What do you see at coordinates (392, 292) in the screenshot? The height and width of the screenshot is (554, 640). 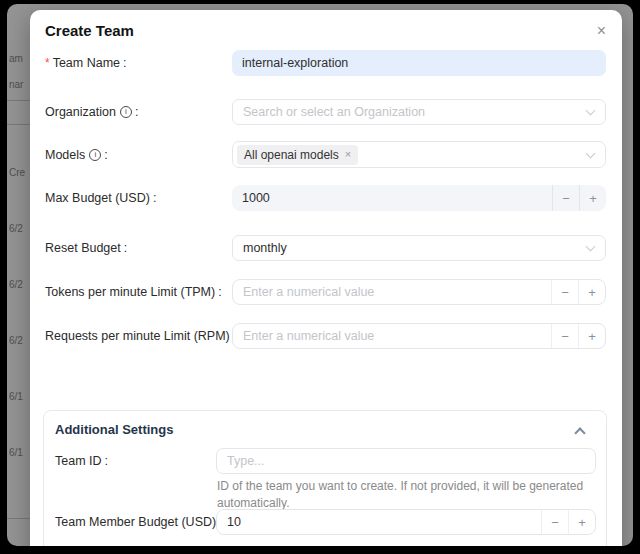 I see `tpm-input` at bounding box center [392, 292].